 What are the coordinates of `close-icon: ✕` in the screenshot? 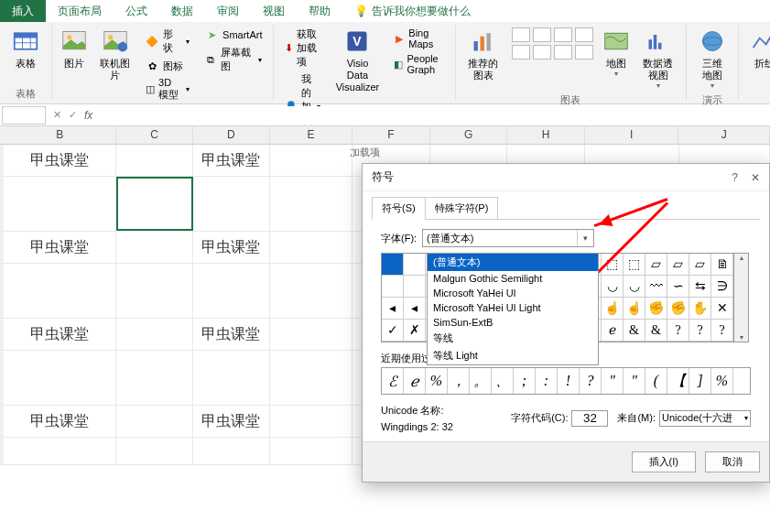 It's located at (755, 178).